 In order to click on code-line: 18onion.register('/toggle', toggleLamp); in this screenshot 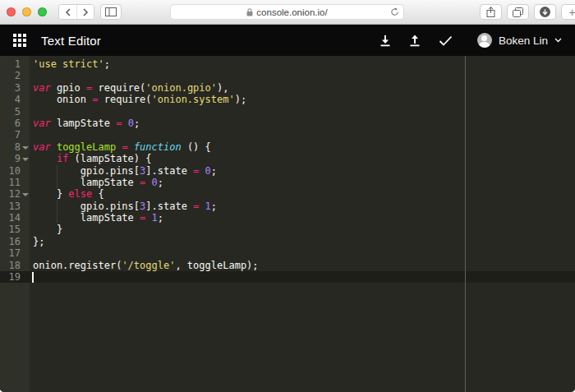, I will do `click(288, 265)`.